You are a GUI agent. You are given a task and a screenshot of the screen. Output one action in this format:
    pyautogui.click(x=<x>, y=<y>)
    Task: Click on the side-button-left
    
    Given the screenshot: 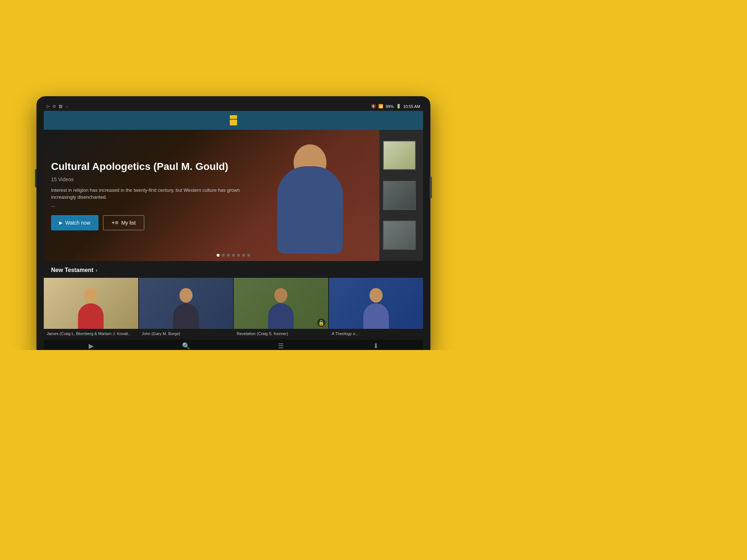 What is the action you would take?
    pyautogui.click(x=36, y=178)
    